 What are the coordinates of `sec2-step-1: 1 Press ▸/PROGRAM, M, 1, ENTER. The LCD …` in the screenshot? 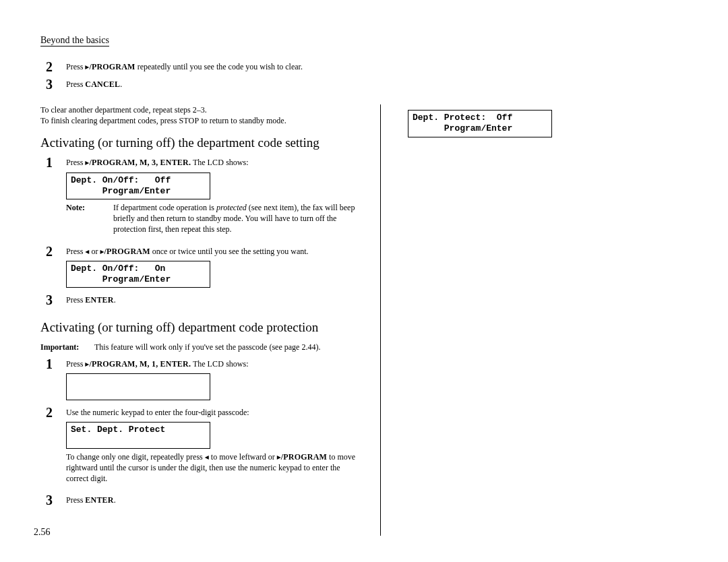 It's located at (205, 381).